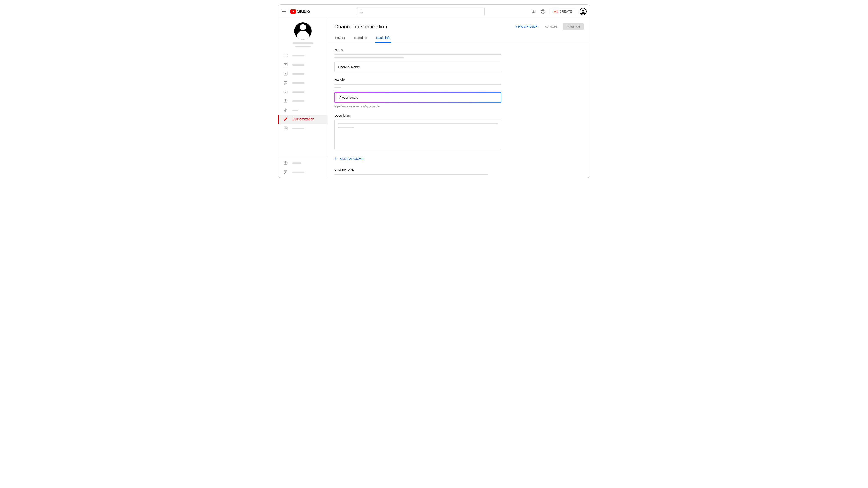 The width and height of the screenshot is (868, 488). Describe the element at coordinates (434, 98) in the screenshot. I see `app-body: Customization` at that location.